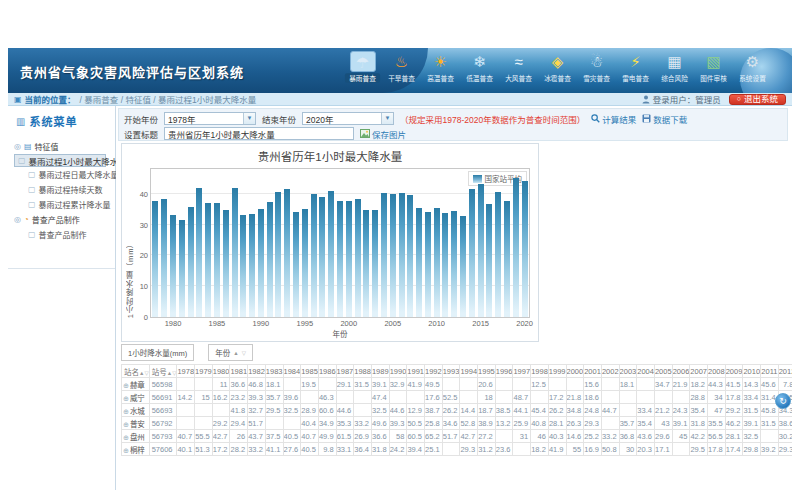 The height and width of the screenshot is (500, 800). I want to click on year-column-header: 1996, so click(504, 372).